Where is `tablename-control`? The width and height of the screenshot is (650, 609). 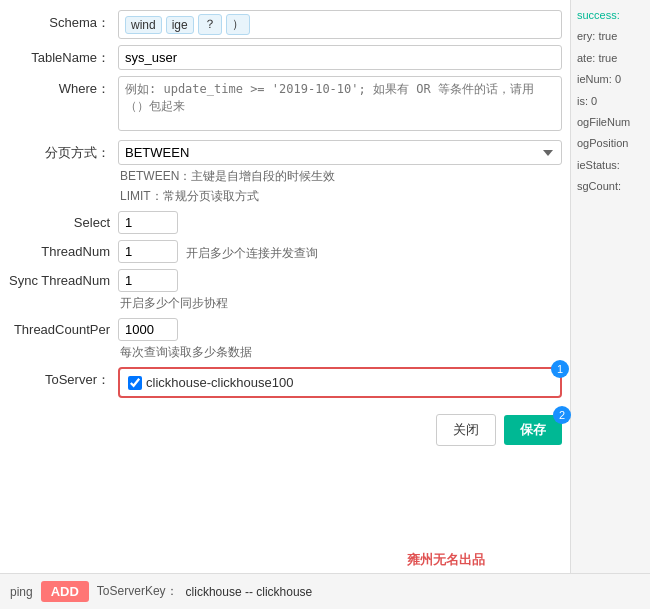
tablename-control is located at coordinates (340, 58).